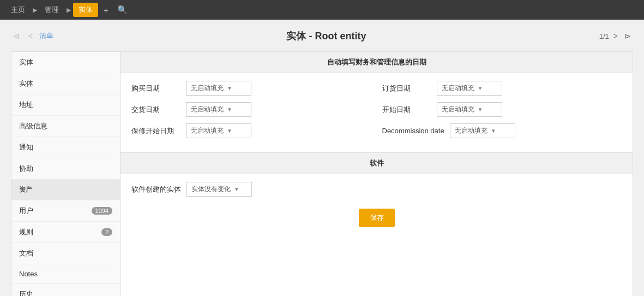  I want to click on sidebar-item-users: 用户 1094, so click(65, 211).